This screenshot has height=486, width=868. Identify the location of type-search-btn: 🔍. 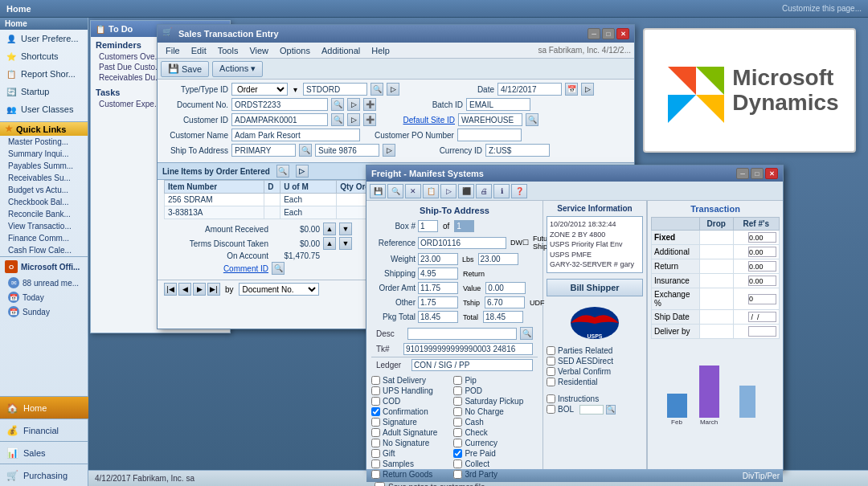
(377, 89).